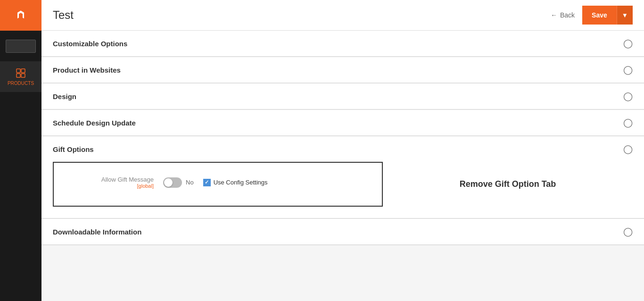 Image resolution: width=644 pixels, height=301 pixels. I want to click on section-design: Design ◯, so click(343, 96).